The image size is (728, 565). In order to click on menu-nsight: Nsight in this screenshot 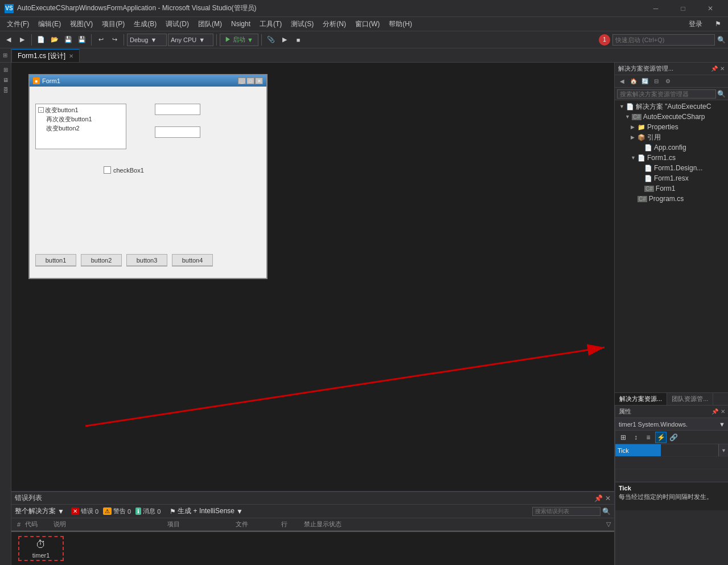, I will do `click(241, 24)`.